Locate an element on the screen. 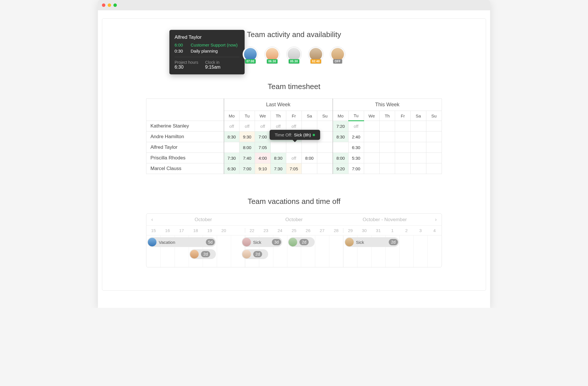 The width and height of the screenshot is (588, 386). timesheet-cell: 7:40 is located at coordinates (247, 158).